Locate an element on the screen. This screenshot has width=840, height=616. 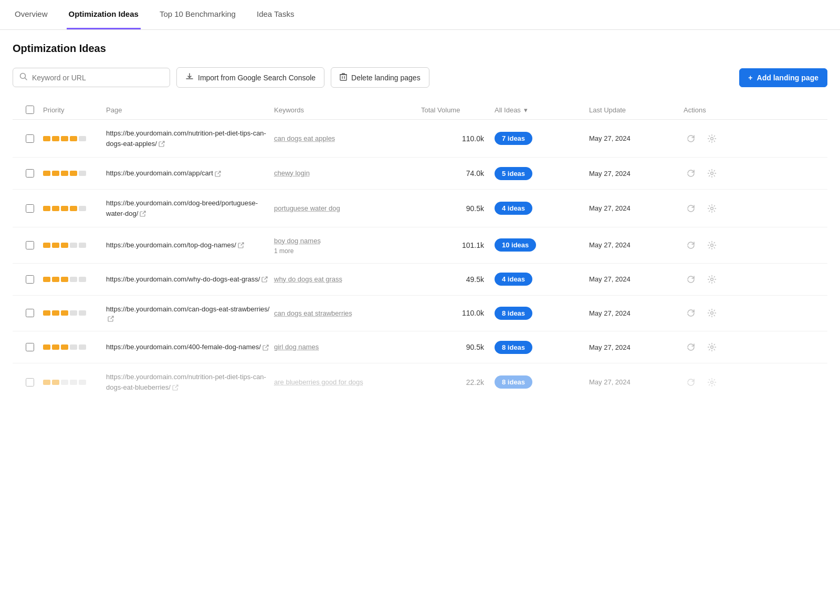
keyword-link: can dogs eat apples is located at coordinates (348, 139).